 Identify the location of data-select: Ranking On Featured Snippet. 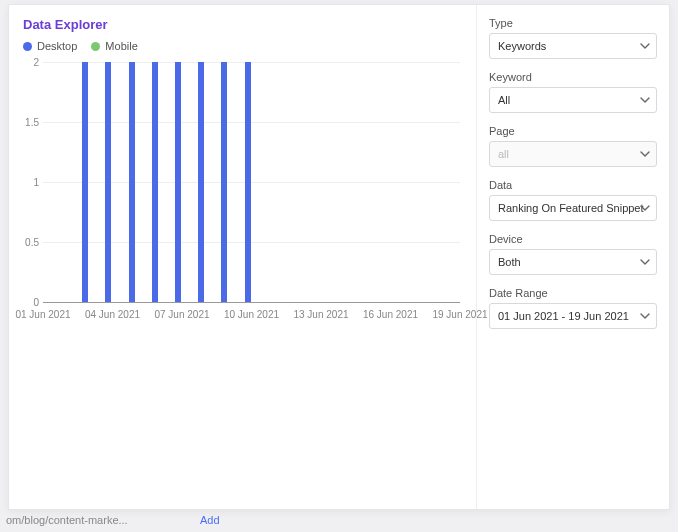
(573, 208).